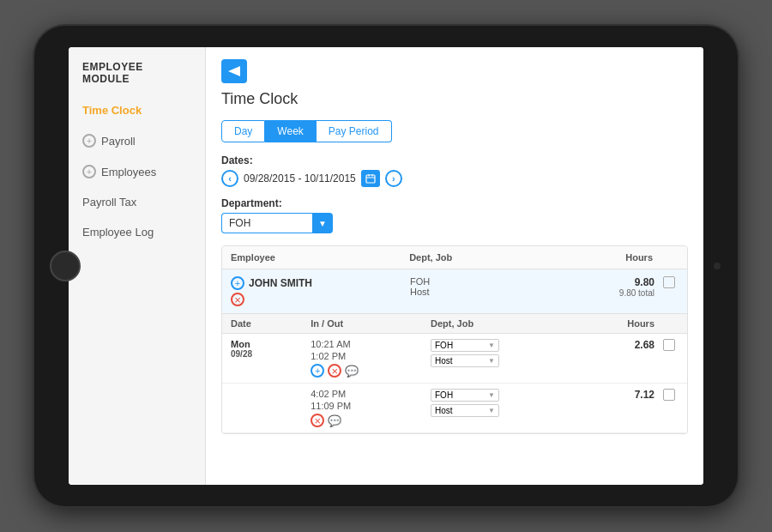  What do you see at coordinates (290, 131) in the screenshot?
I see `tab-week: Week` at bounding box center [290, 131].